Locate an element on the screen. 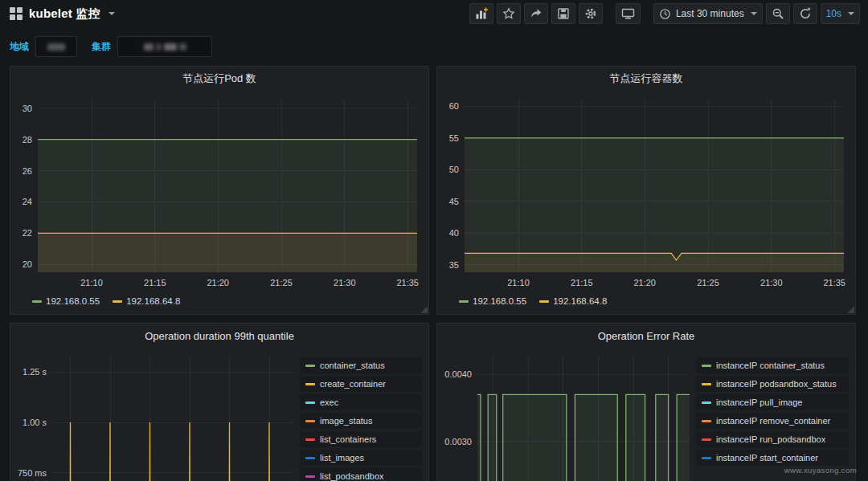 Image resolution: width=868 pixels, height=481 pixels. zoom-out-button is located at coordinates (778, 14).